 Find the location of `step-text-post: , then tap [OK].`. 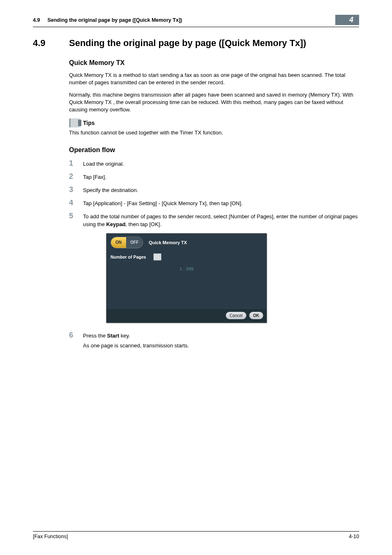

step-text-post: , then tap [OK]. is located at coordinates (143, 224).